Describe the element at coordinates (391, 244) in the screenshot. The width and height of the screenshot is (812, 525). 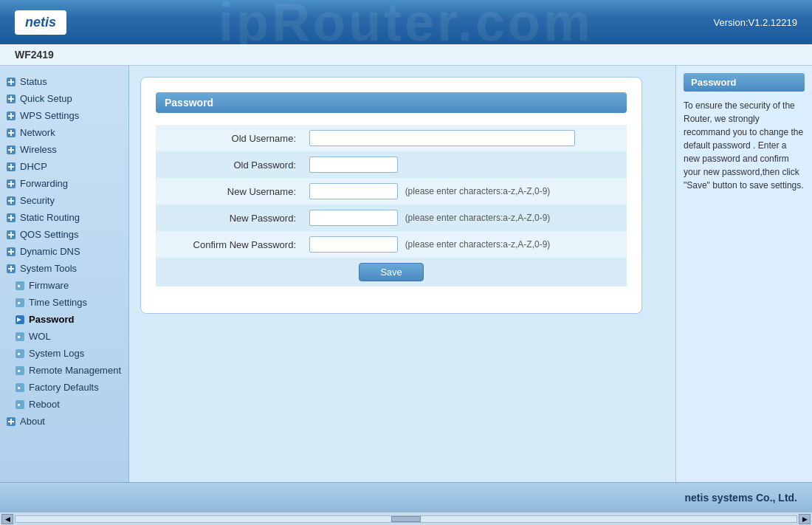
I see `confirm-password-row: Confirm New Password: (please enter char…` at that location.